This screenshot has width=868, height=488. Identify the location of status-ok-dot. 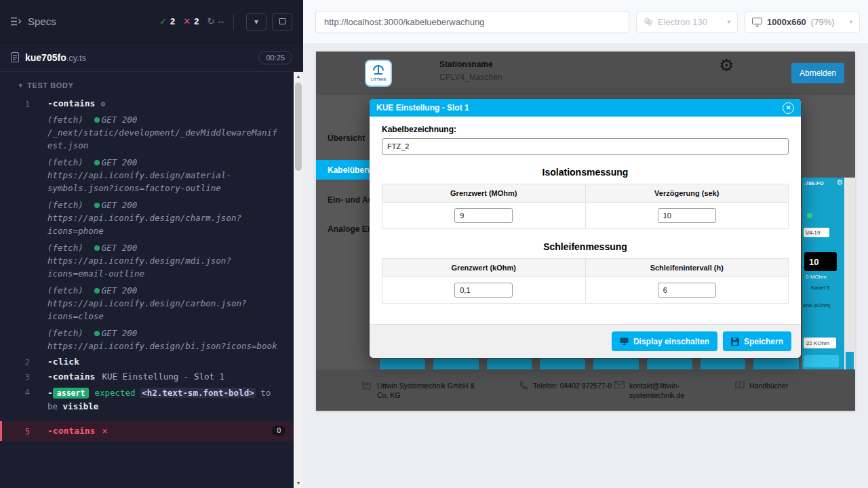
(97, 333).